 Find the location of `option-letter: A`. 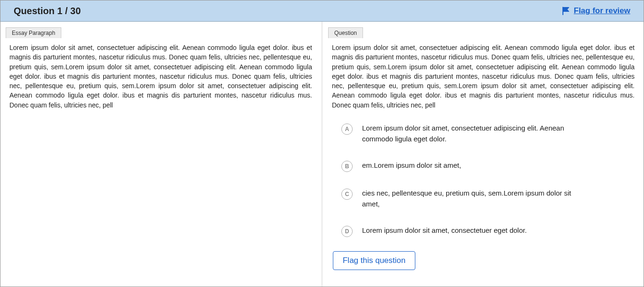

option-letter: A is located at coordinates (347, 129).